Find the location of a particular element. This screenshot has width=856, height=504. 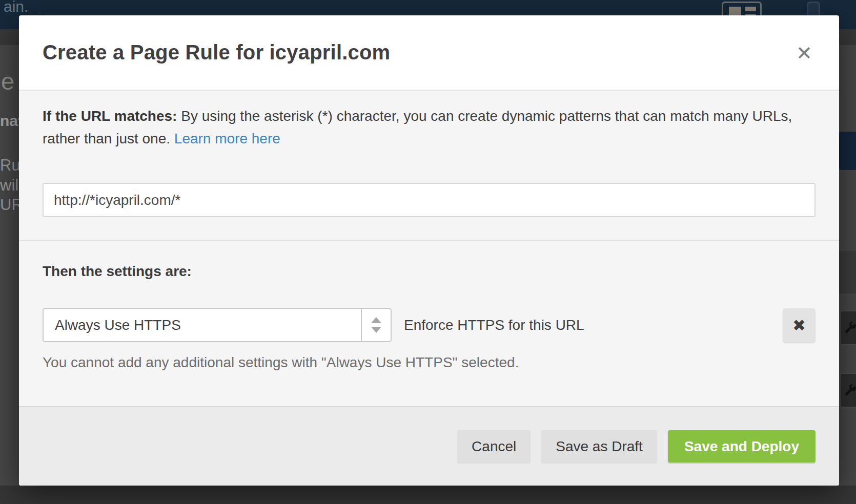

background-header-text: ain. is located at coordinates (16, 8).